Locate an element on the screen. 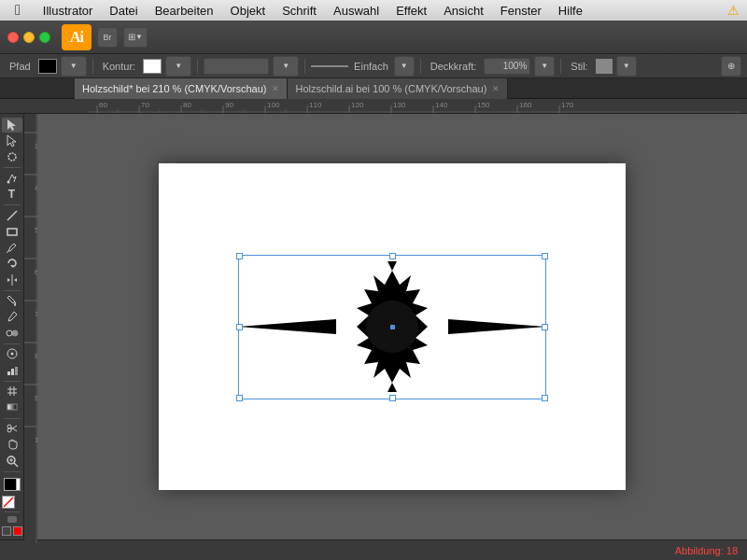 Image resolution: width=747 pixels, height=560 pixels. schrift-menu: Schrift is located at coordinates (299, 10).